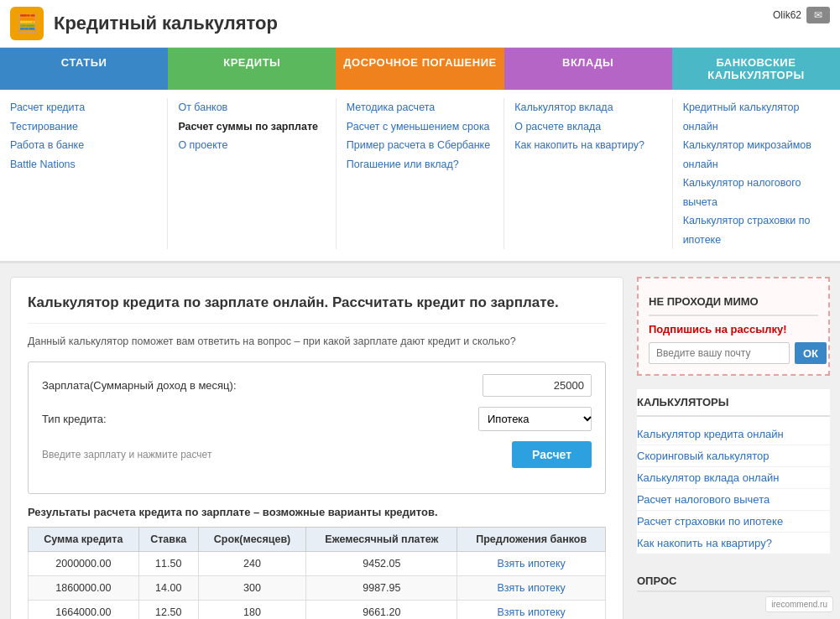  I want to click on link-o-raschete-vklada: О расчете вклада, so click(587, 127).